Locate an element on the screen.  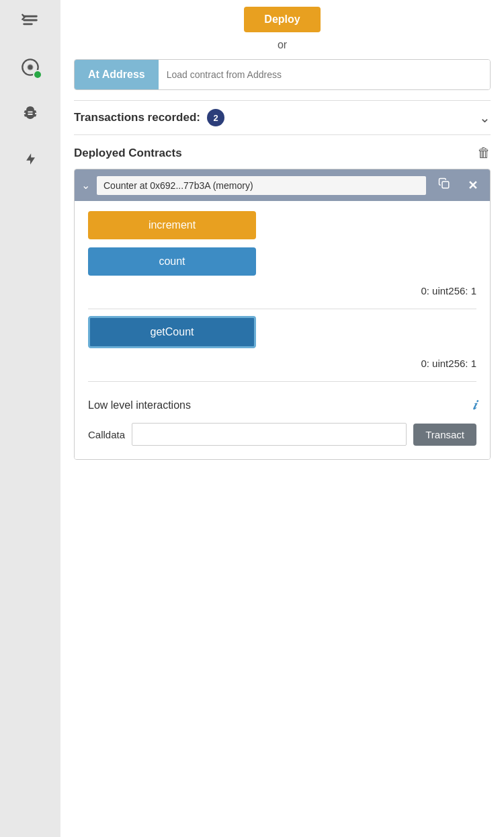
sidebar-item-debug is located at coordinates (30, 114).